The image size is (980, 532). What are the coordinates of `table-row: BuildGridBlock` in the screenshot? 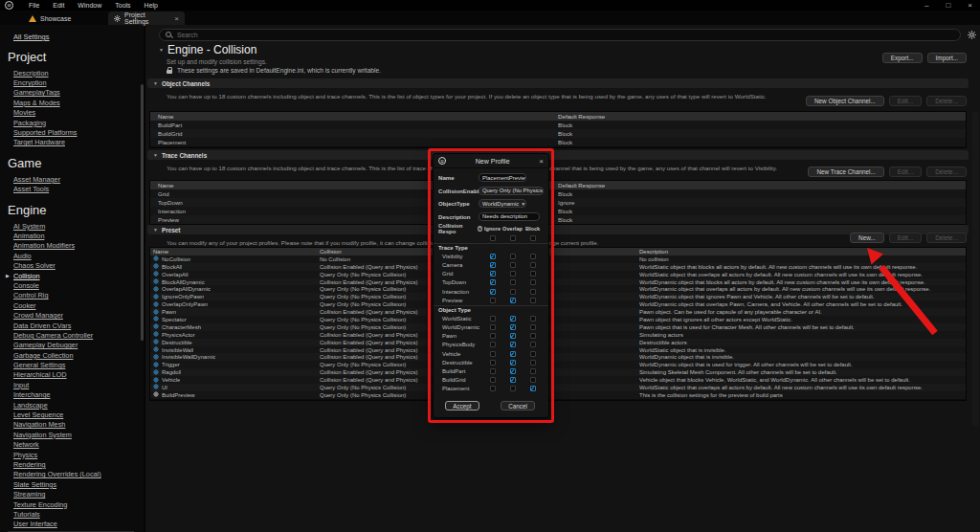 It's located at (558, 134).